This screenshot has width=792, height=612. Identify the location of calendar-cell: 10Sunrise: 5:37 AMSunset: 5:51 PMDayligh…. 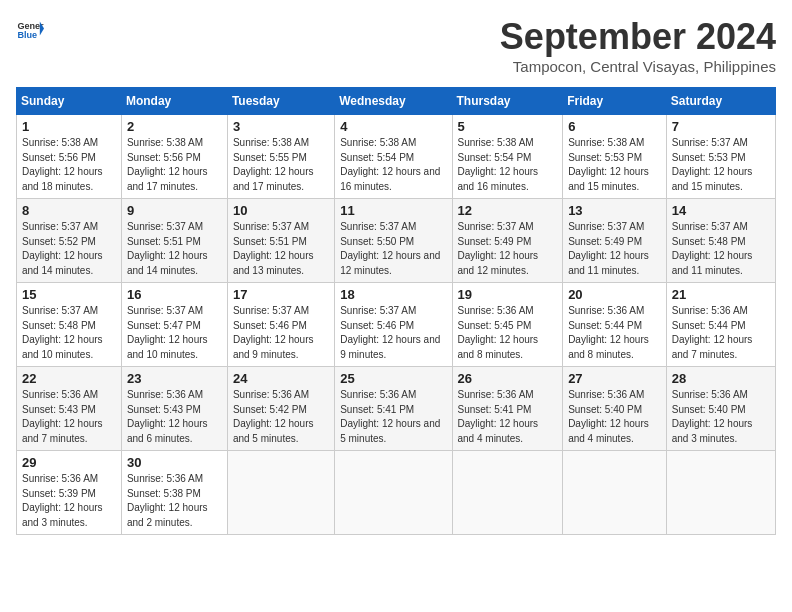
(280, 241).